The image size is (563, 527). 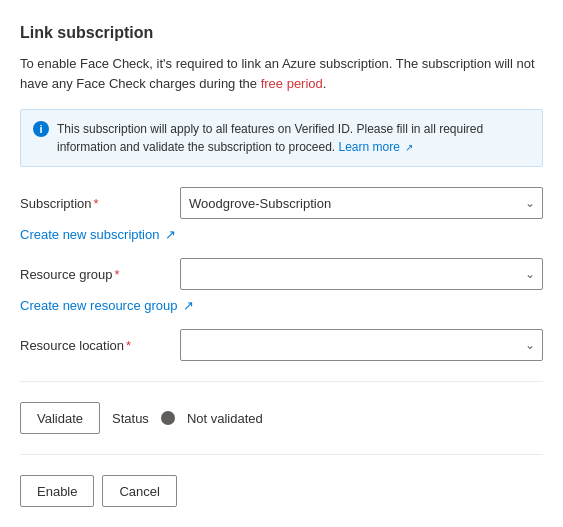 I want to click on resource-group-label: Resource group*, so click(x=100, y=274).